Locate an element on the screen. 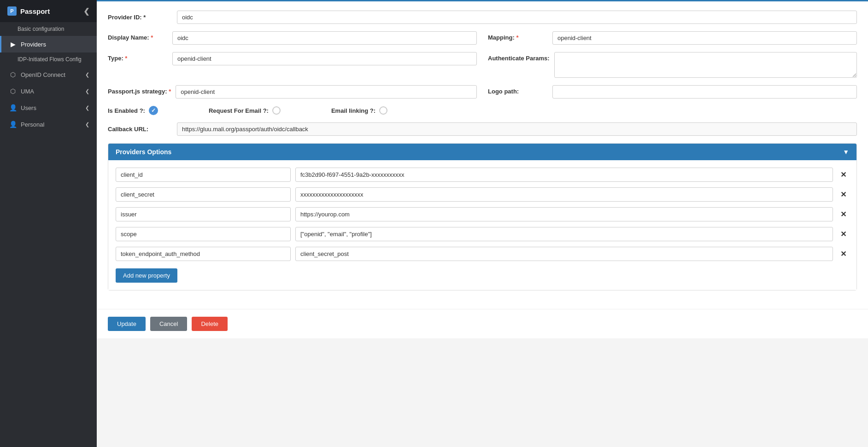 This screenshot has width=868, height=447. sidebar-item-idp-flows: IDP-Initiated Flows Config is located at coordinates (48, 59).